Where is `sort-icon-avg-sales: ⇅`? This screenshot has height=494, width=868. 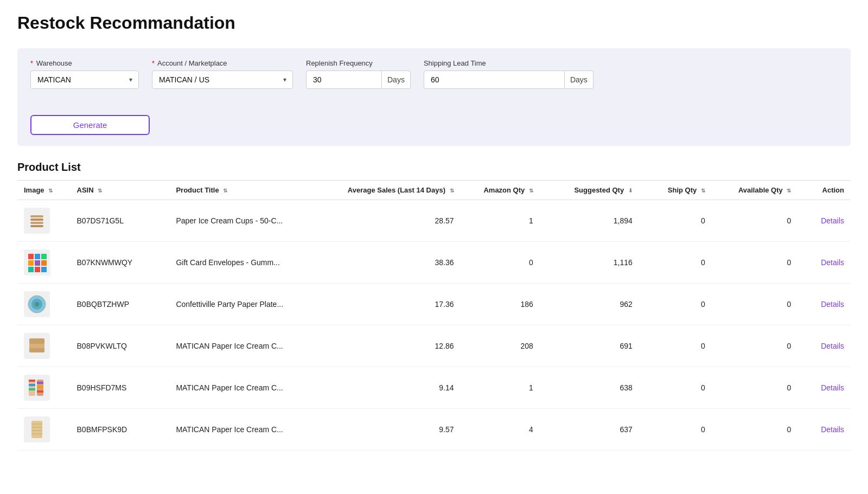
sort-icon-avg-sales: ⇅ is located at coordinates (452, 191).